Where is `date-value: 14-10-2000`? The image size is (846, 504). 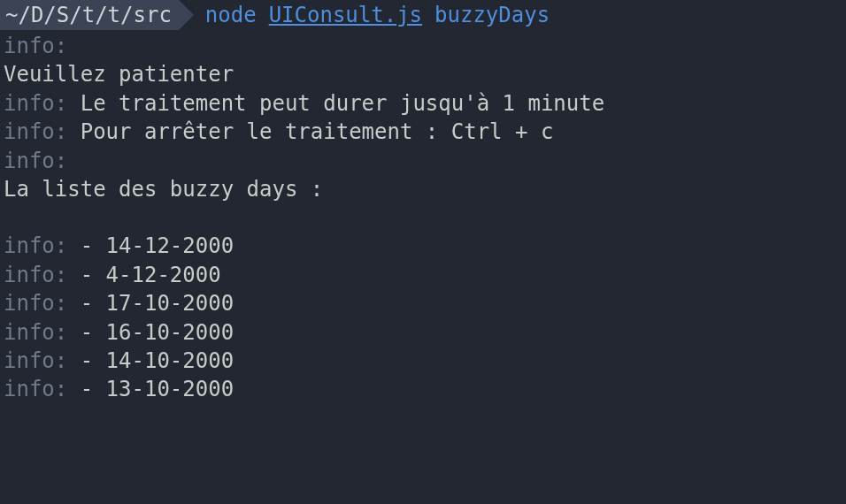 date-value: 14-10-2000 is located at coordinates (170, 361).